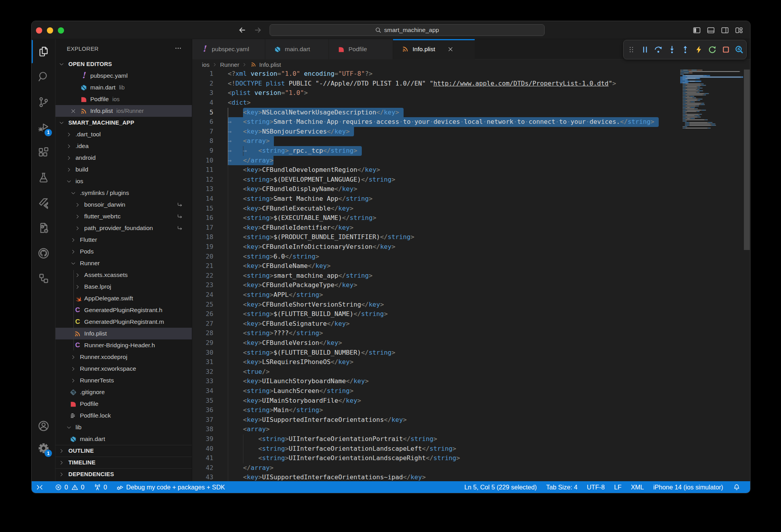  Describe the element at coordinates (123, 146) in the screenshot. I see `tree-item--idea: .idea` at that location.